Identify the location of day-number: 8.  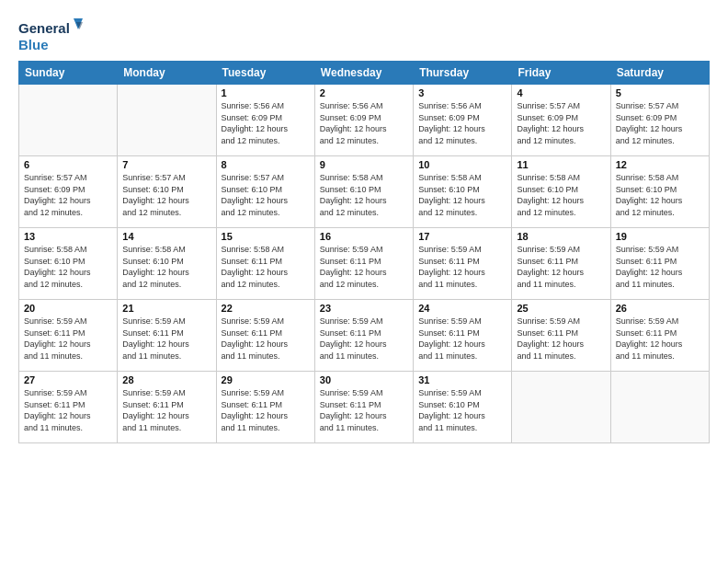
(266, 165).